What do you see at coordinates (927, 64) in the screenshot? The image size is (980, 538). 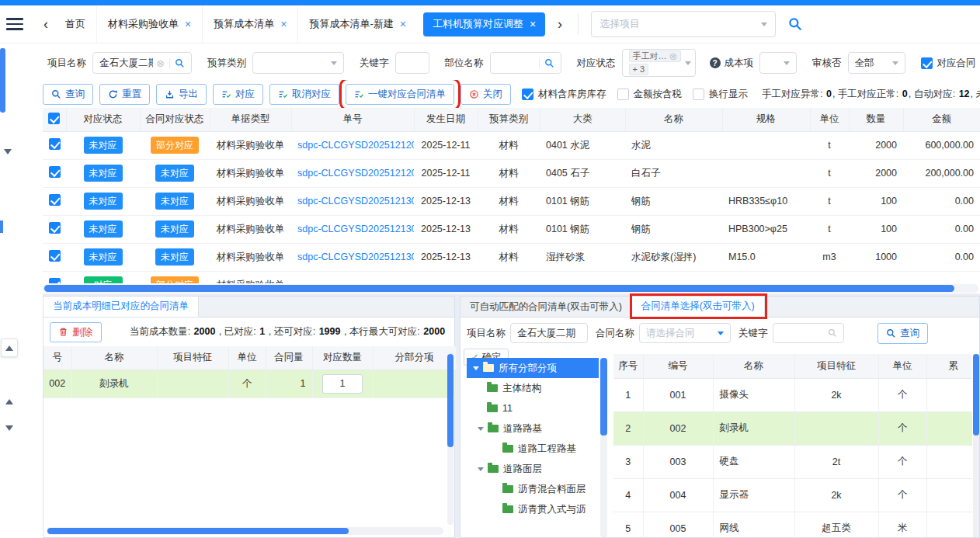 I see `match-contract-checkbox` at bounding box center [927, 64].